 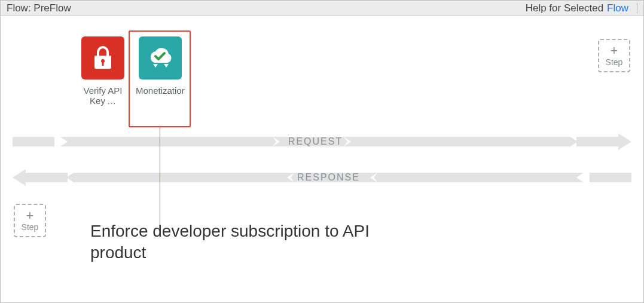 I want to click on help-label: Help for Selected, so click(x=564, y=8).